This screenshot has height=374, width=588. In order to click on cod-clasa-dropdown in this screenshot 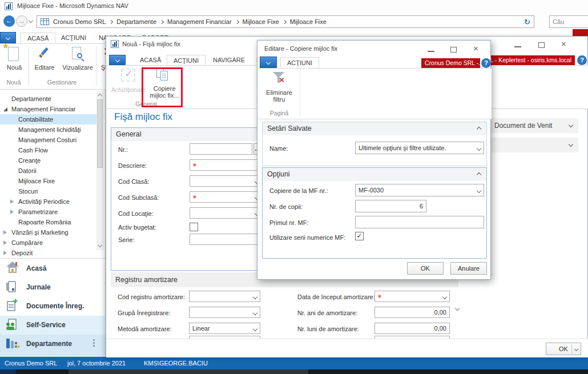, I will do `click(226, 181)`.